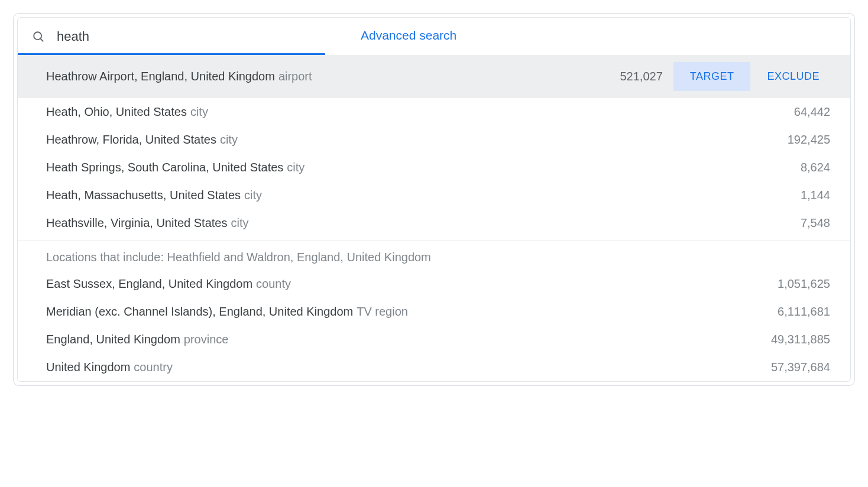  What do you see at coordinates (88, 368) in the screenshot?
I see `location-name: United Kingdom` at bounding box center [88, 368].